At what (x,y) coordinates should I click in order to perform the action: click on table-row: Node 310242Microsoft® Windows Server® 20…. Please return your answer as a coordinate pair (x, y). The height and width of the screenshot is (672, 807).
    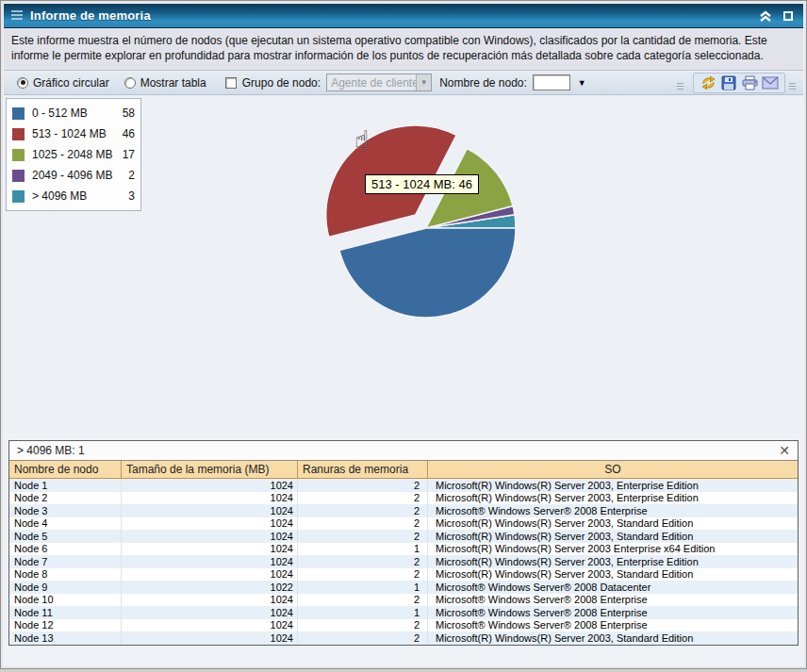
    Looking at the image, I should click on (404, 511).